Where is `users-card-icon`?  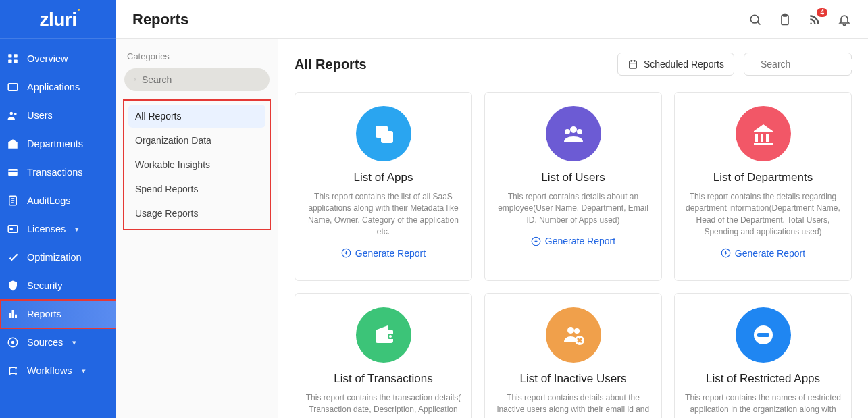 users-card-icon is located at coordinates (573, 134).